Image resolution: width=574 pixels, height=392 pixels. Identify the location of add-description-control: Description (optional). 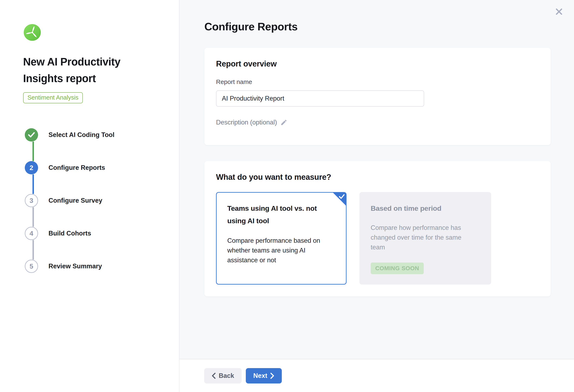
(252, 122).